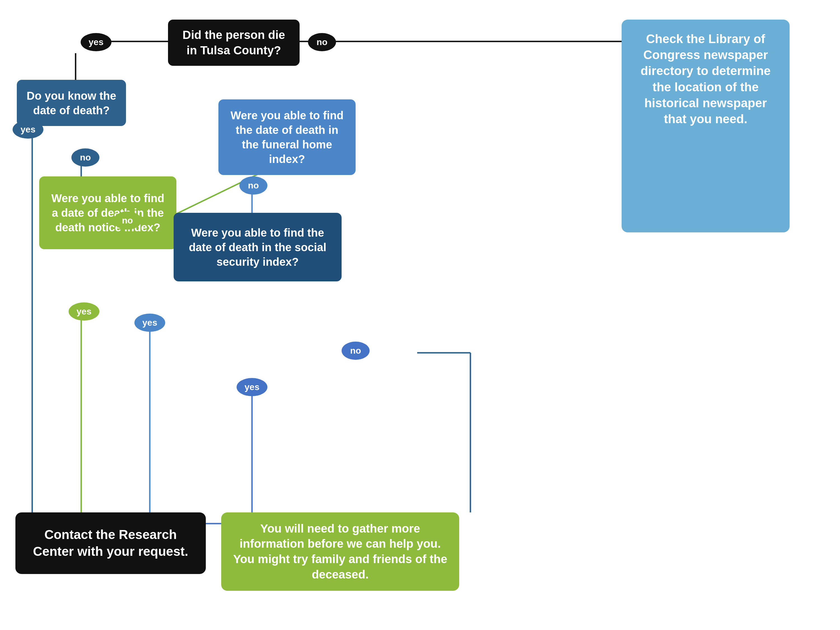  I want to click on oval-no-date: no, so click(85, 158).